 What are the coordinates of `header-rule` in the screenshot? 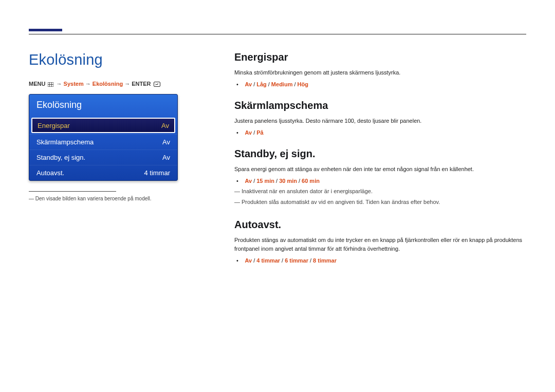 It's located at (278, 34).